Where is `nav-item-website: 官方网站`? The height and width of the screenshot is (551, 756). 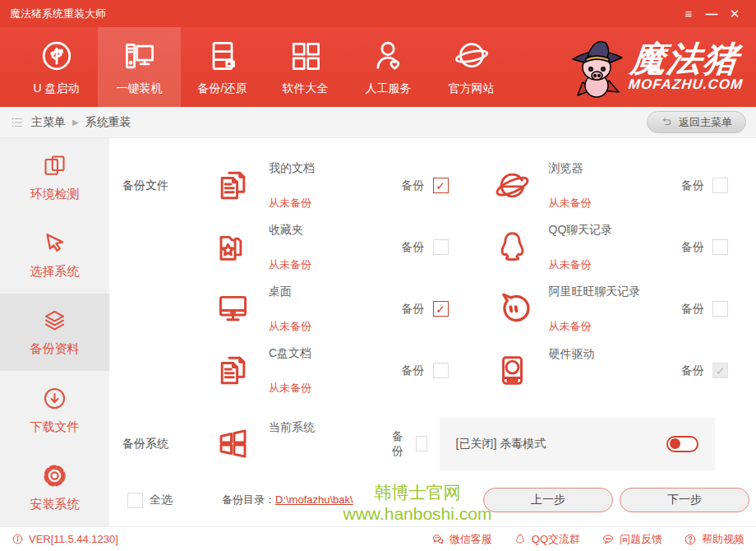 nav-item-website: 官方网站 is located at coordinates (472, 67).